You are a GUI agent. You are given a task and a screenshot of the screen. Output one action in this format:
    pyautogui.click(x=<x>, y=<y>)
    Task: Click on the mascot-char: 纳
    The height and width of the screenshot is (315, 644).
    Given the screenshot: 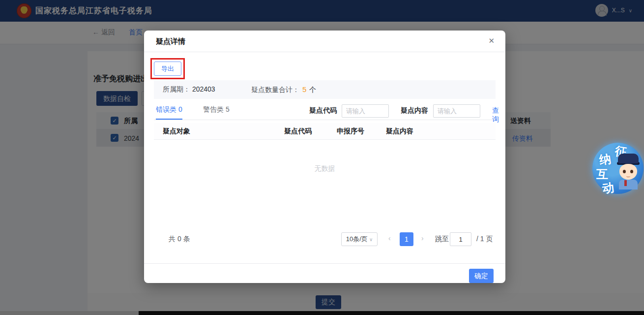 What is the action you would take?
    pyautogui.click(x=605, y=159)
    